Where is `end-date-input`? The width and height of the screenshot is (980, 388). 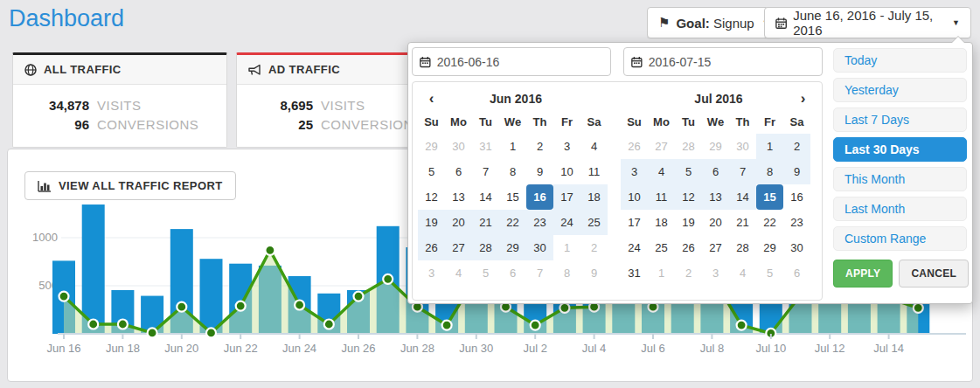
end-date-input is located at coordinates (732, 62).